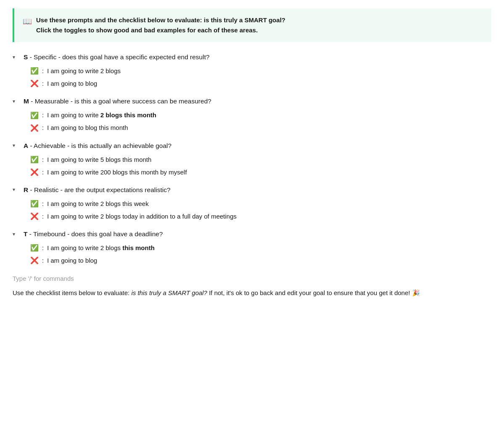  I want to click on good-colon-T: :, so click(43, 248).